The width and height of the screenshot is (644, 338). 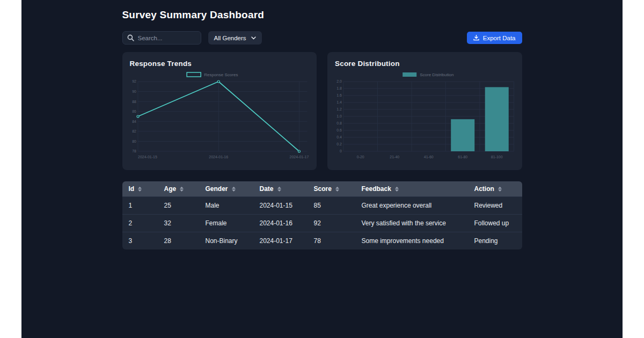 I want to click on controls-bar: All Genders Export Data, so click(x=322, y=38).